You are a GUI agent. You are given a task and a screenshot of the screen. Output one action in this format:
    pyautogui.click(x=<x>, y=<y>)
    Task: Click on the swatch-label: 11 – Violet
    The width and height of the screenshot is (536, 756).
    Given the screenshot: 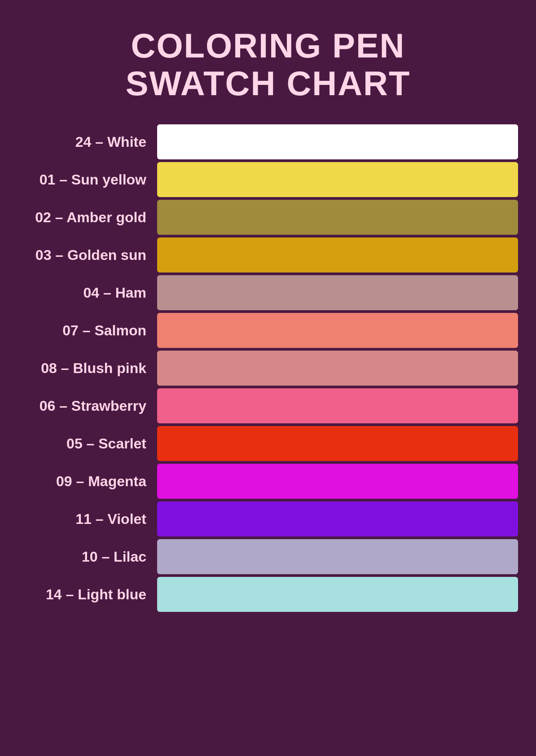 What is the action you would take?
    pyautogui.click(x=88, y=519)
    